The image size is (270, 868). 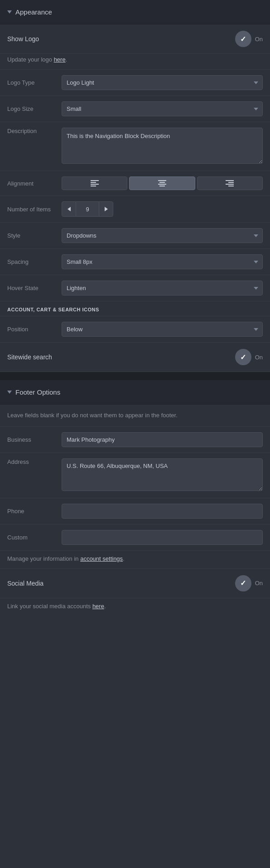 I want to click on arrow-left-icon, so click(x=69, y=209).